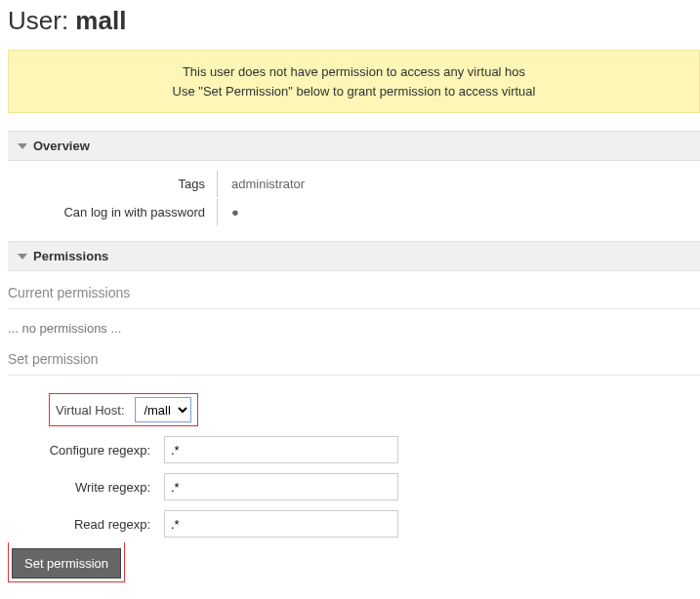 This screenshot has width=700, height=599. What do you see at coordinates (353, 21) in the screenshot?
I see `page-title: User: mall` at bounding box center [353, 21].